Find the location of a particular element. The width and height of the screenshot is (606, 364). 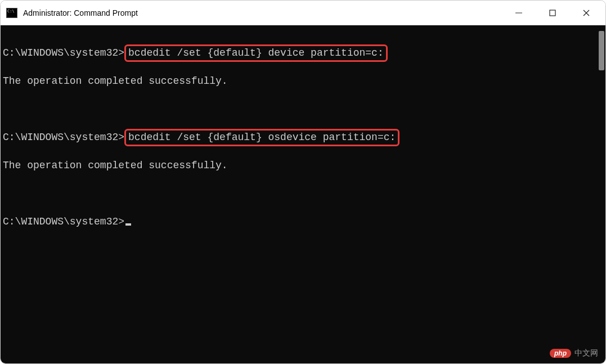

minimize-icon is located at coordinates (519, 13).